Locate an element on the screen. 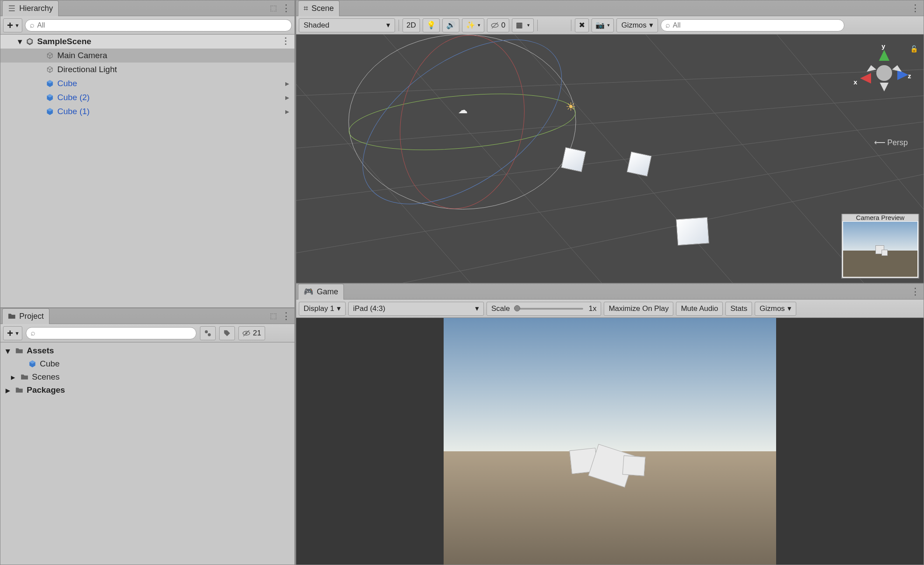 The image size is (924, 565). gameobject-icon is located at coordinates (50, 70).